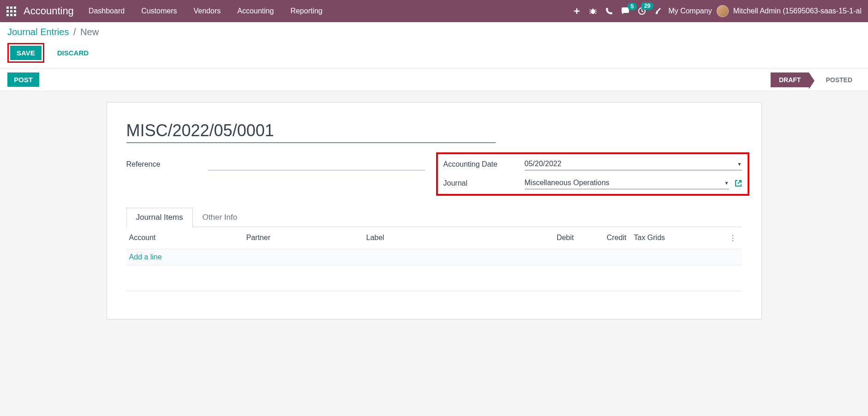 The image size is (868, 416). I want to click on action-row: SAVE DISCARD, so click(434, 53).